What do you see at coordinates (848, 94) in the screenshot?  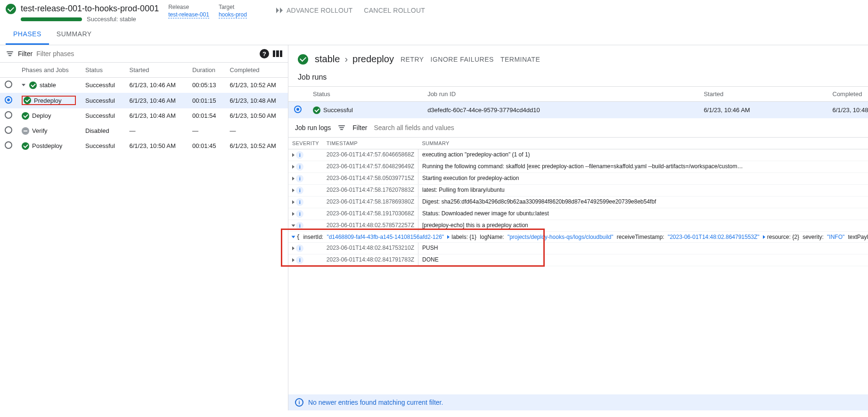 I see `col-run-completed: Completed` at bounding box center [848, 94].